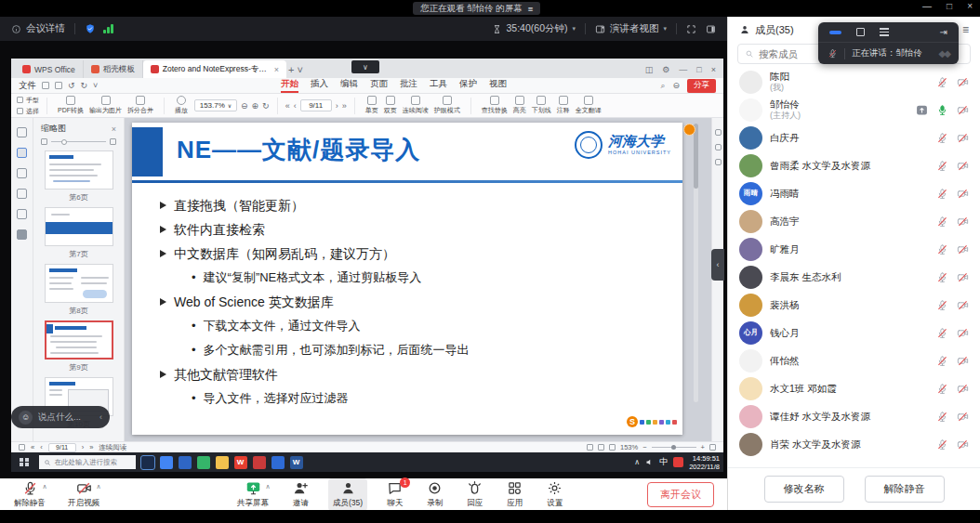 This screenshot has height=523, width=980. I want to click on prev-page-icon: ‹, so click(296, 106).